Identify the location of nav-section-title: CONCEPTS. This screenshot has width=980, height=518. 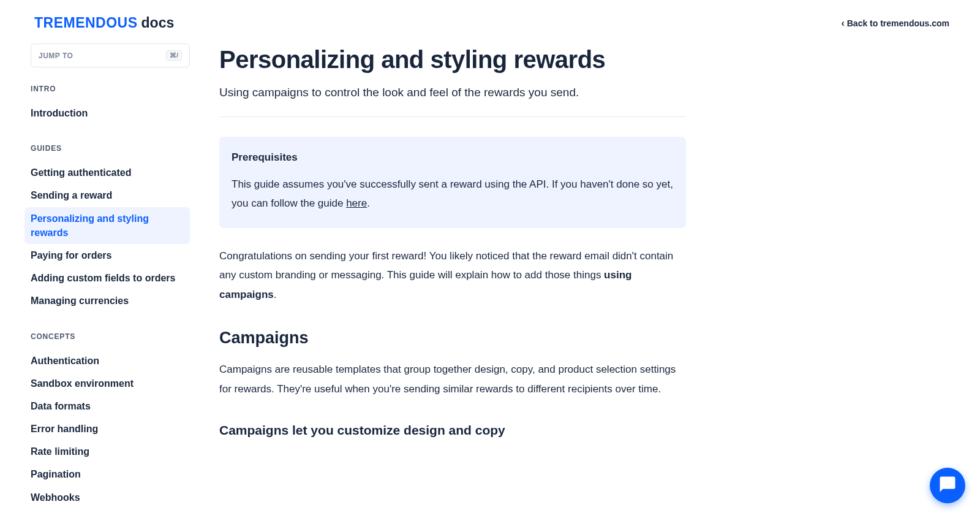
(110, 337).